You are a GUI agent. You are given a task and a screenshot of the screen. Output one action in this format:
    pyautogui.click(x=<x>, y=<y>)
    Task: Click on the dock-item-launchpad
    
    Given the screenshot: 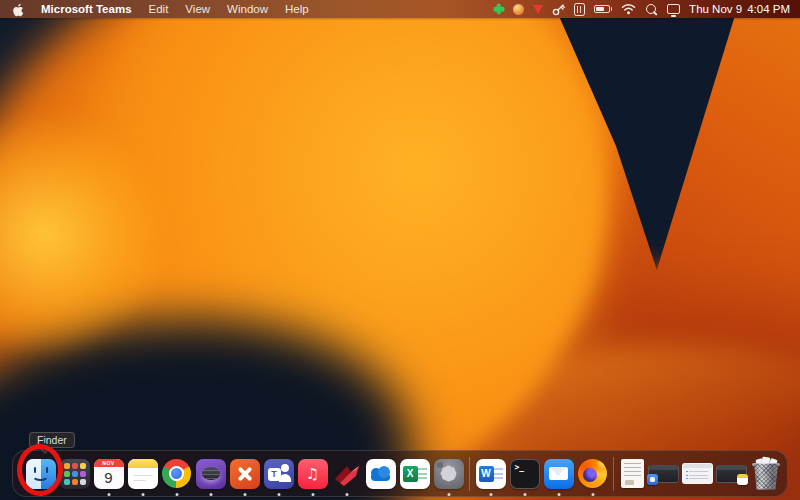 What is the action you would take?
    pyautogui.click(x=74, y=474)
    